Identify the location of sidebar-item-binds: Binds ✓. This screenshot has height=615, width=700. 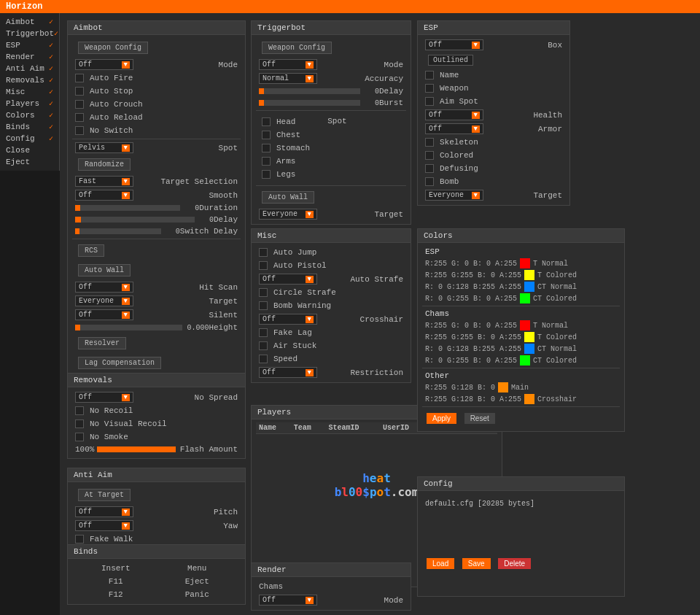
(29, 127).